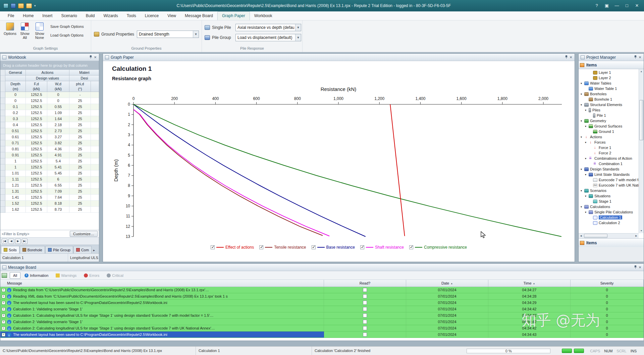  Describe the element at coordinates (15, 87) in the screenshot. I see `workbook-column-header: Depth(m)` at that location.